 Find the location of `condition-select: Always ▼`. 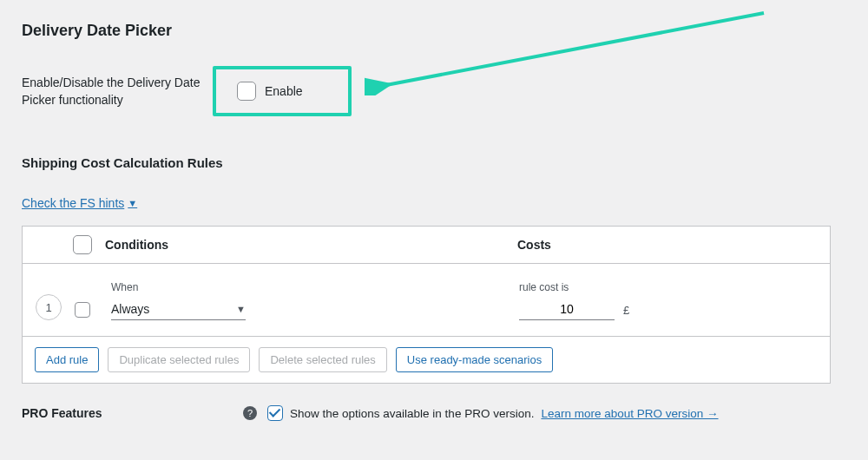

condition-select: Always ▼ is located at coordinates (179, 309).